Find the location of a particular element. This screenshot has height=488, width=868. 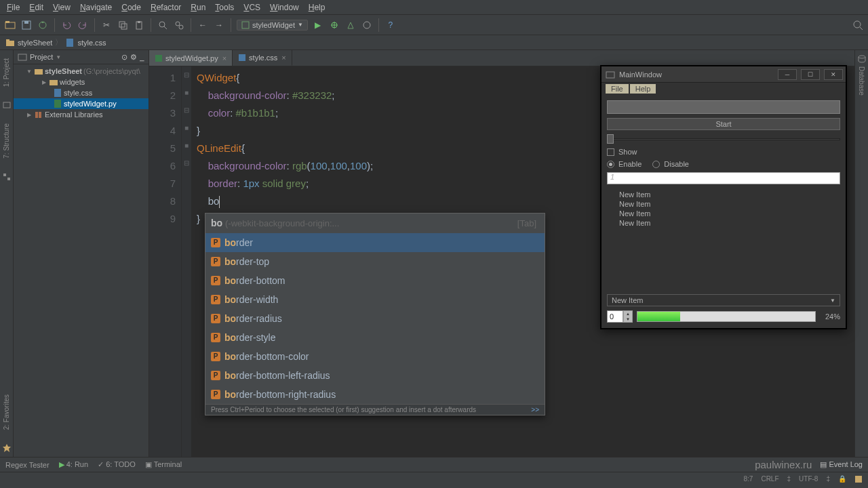

ac-item: Pborder-radius is located at coordinates (375, 319).